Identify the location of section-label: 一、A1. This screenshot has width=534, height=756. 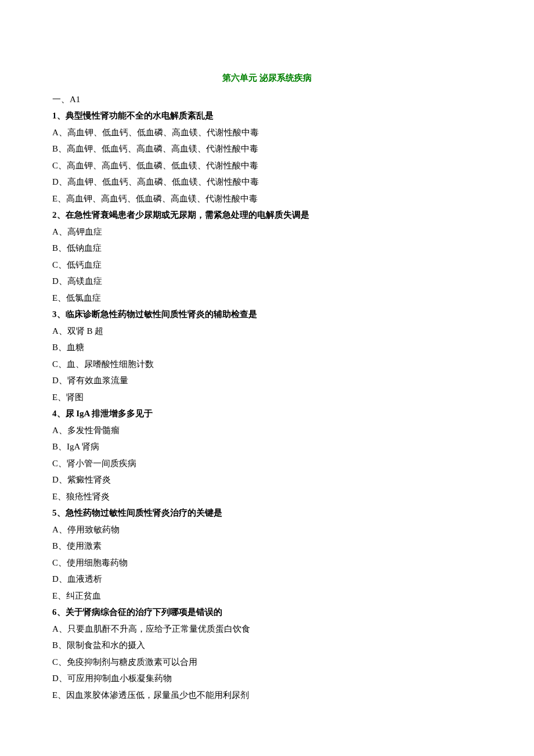
(267, 100).